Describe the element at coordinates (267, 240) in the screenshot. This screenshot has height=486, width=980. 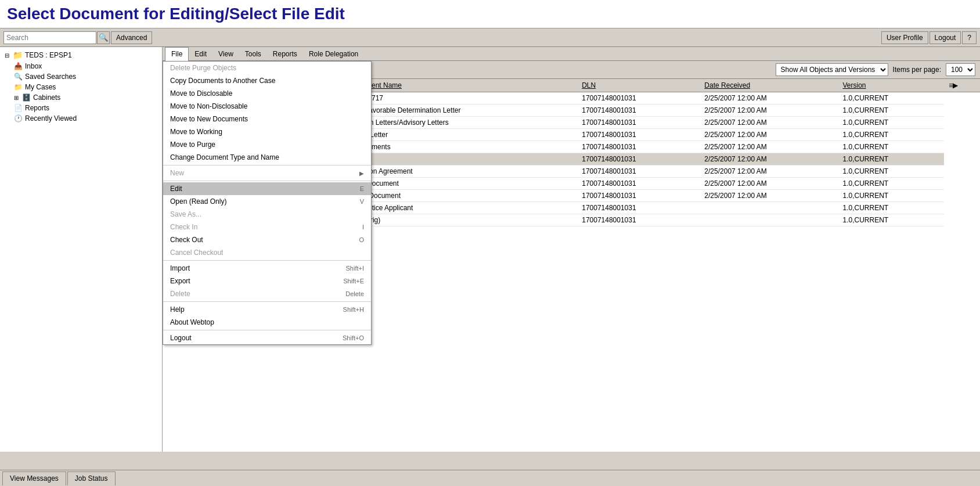
I see `dropdown-check-out: Check Out O` at that location.